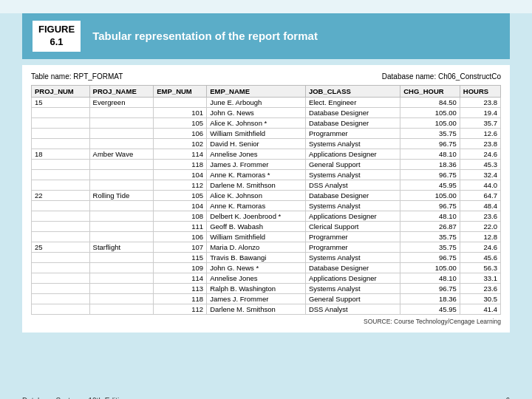  Describe the element at coordinates (430, 91) in the screenshot. I see `col-chg-hour: CHG_HOUR` at that location.